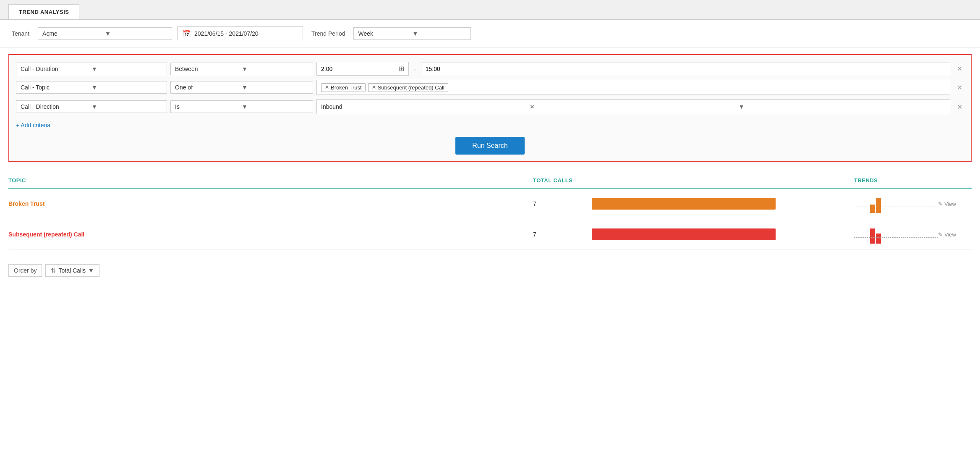 Image resolution: width=980 pixels, height=462 pixels. What do you see at coordinates (875, 234) in the screenshot?
I see `trend-bar-wrap-subsequent-call` at bounding box center [875, 234].